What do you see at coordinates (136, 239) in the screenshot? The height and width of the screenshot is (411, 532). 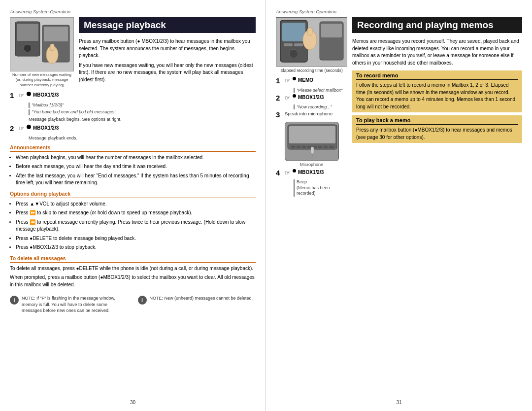 I see `option-item-4: Press ●DELETE to delete message being pl…` at bounding box center [136, 239].